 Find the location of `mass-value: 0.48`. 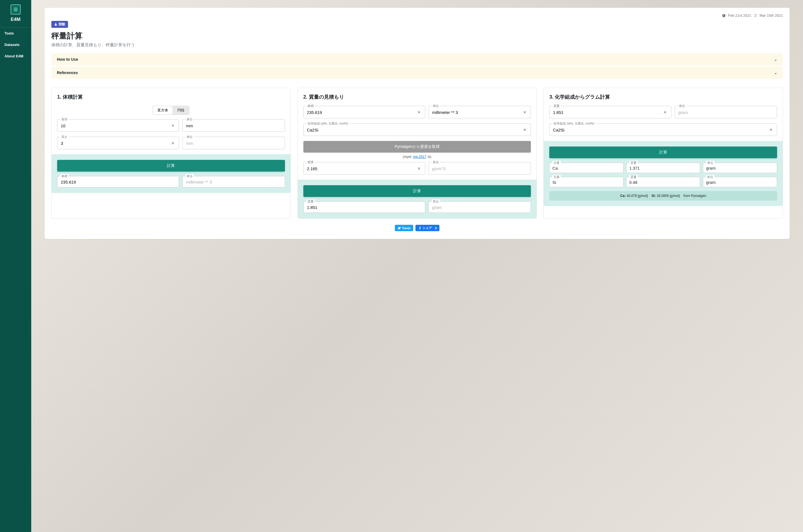

mass-value: 0.48 is located at coordinates (663, 182).